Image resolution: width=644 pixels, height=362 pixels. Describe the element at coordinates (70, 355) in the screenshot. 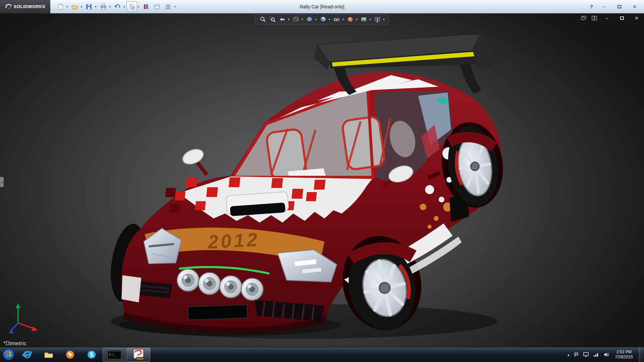

I see `media-player-icon` at that location.